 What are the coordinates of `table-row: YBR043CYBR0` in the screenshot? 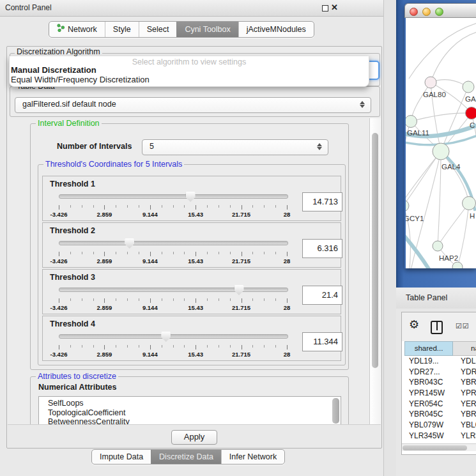 It's located at (440, 382).